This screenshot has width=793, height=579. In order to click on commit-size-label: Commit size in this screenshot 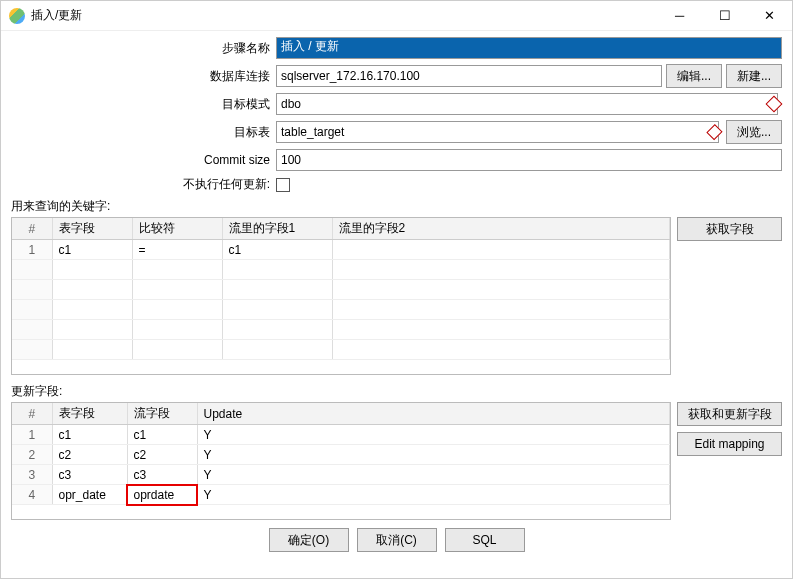, I will do `click(144, 160)`.